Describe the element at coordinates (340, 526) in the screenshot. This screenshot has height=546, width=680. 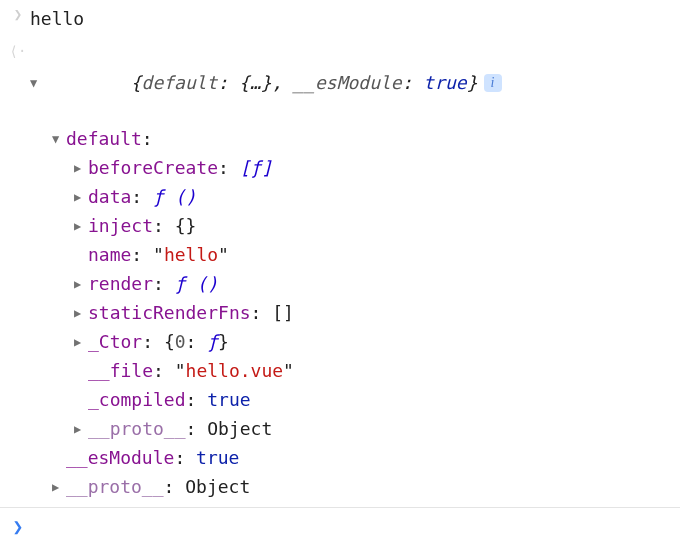
I see `console-prompt: ❯` at that location.